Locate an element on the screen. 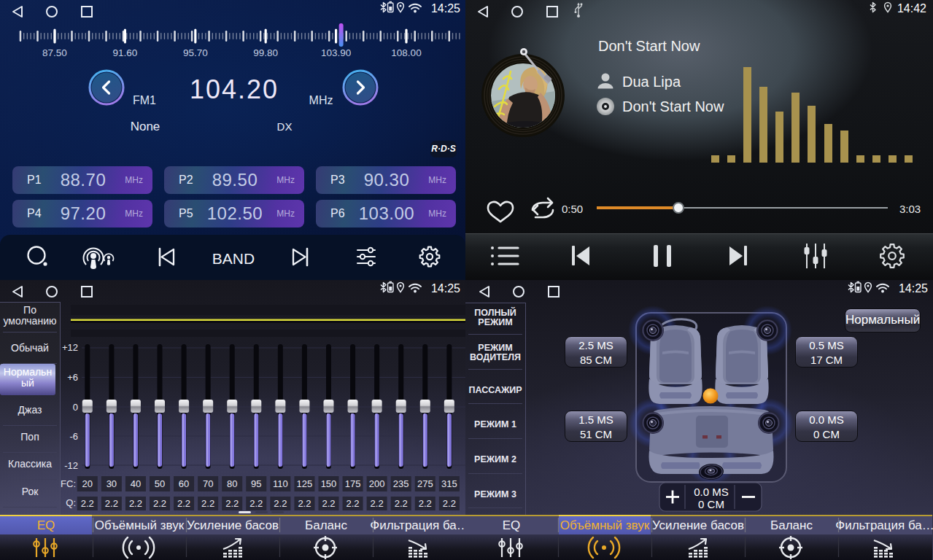 The height and width of the screenshot is (560, 933). svg-text: 275 is located at coordinates (425, 484).